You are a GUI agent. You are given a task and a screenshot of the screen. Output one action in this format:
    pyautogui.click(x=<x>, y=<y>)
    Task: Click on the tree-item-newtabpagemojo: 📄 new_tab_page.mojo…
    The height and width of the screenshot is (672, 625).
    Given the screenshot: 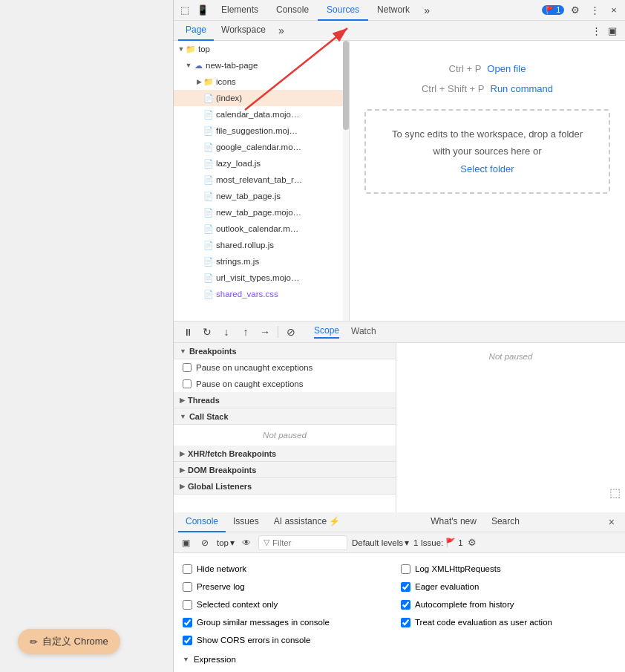 What is the action you would take?
    pyautogui.click(x=261, y=212)
    